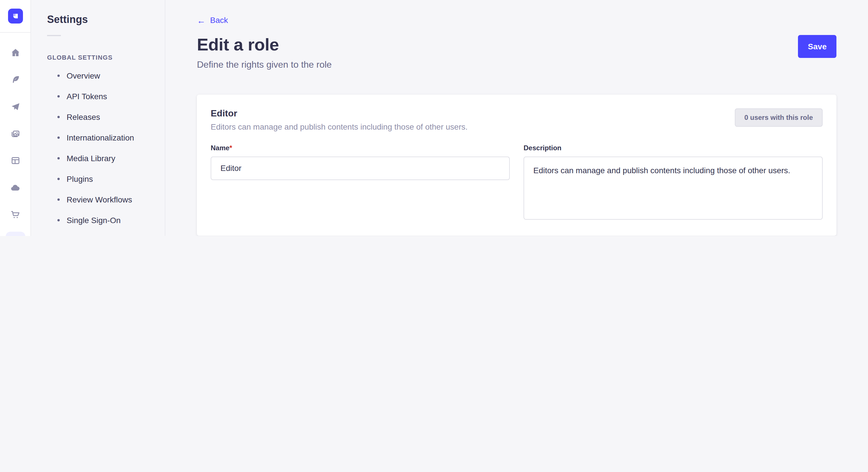 This screenshot has height=472, width=868. What do you see at coordinates (230, 148) in the screenshot?
I see `required-asterisk: *` at bounding box center [230, 148].